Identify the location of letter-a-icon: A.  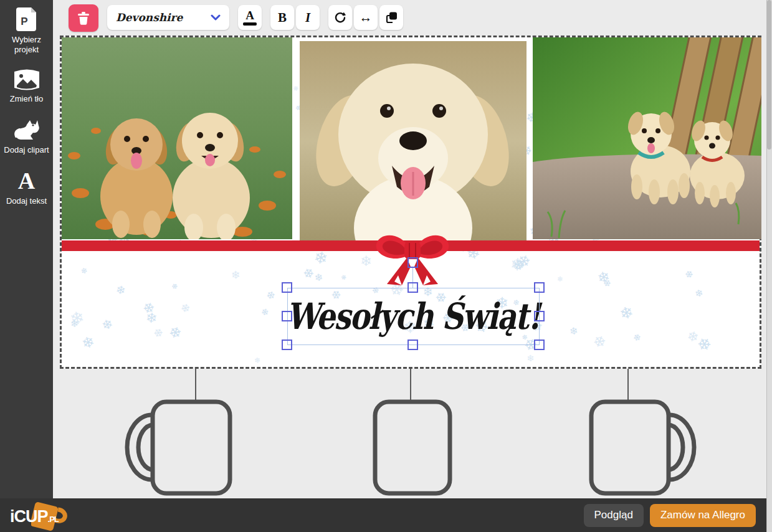
(26, 181).